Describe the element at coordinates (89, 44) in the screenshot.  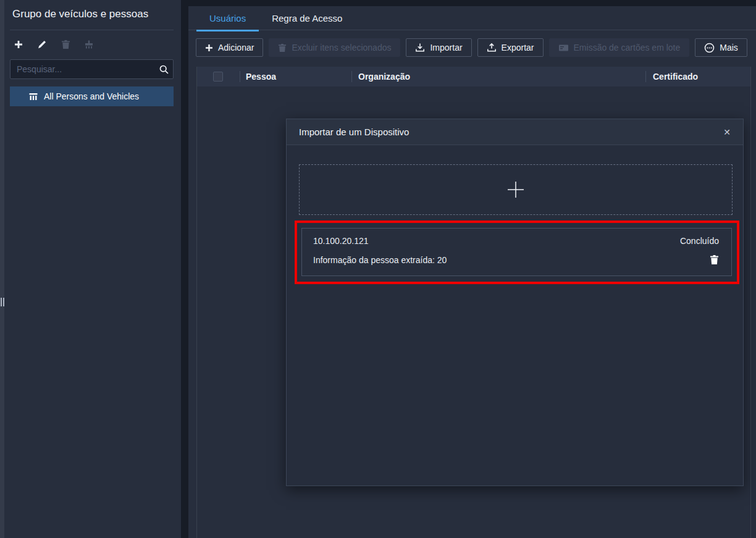
I see `brush-icon` at that location.